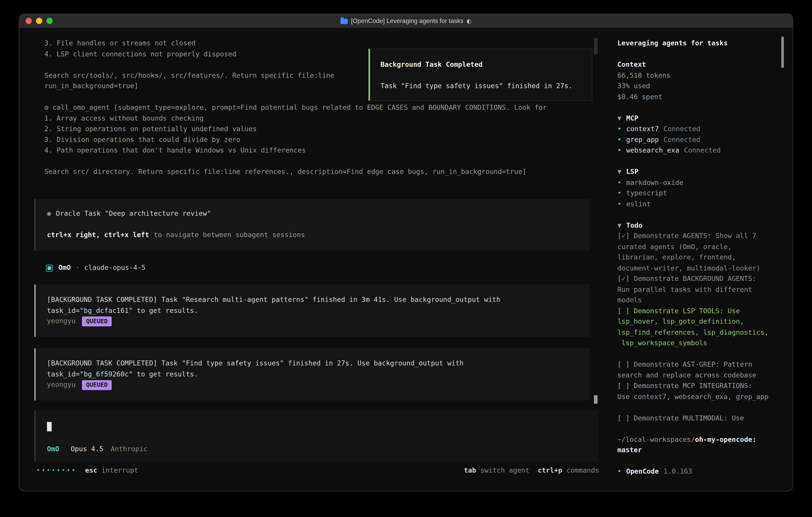 This screenshot has width=812, height=517. I want to click on todo-item: [ ] Demonstrate MCP INTEGRATIONS: Use co…, so click(695, 391).